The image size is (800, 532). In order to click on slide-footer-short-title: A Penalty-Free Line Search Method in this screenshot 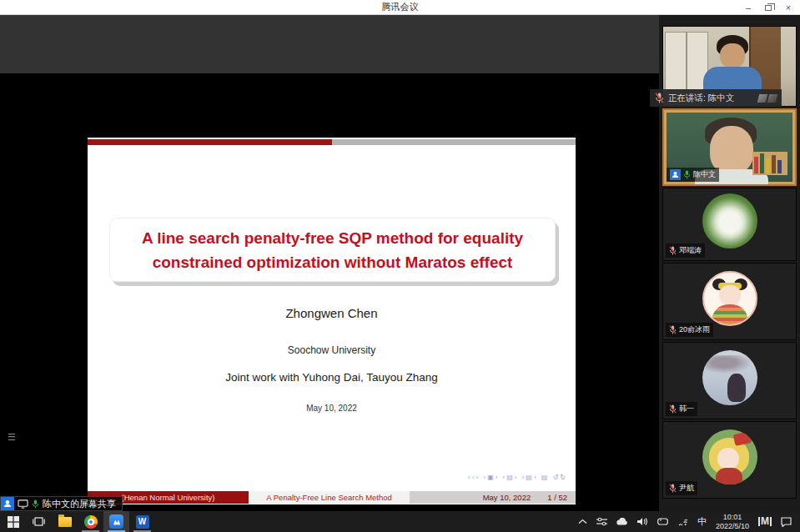, I will do `click(329, 497)`.